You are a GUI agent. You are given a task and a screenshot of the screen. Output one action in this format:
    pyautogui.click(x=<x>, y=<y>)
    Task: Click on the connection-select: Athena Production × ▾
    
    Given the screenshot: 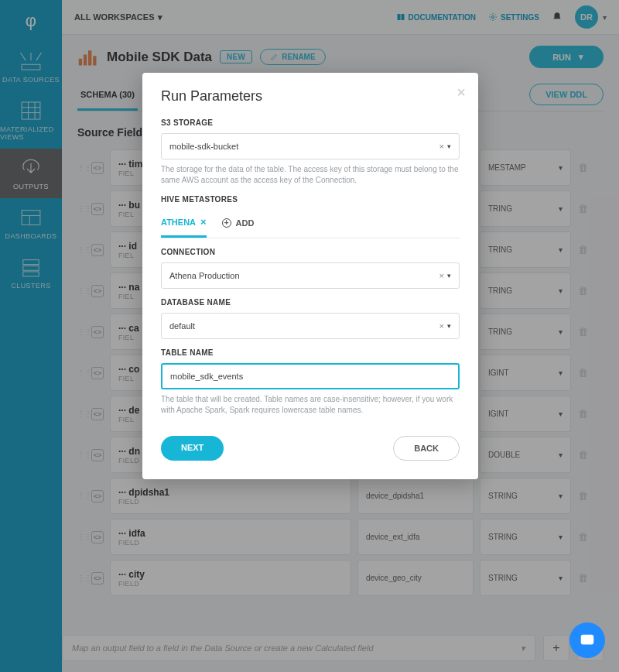 What is the action you would take?
    pyautogui.click(x=310, y=276)
    